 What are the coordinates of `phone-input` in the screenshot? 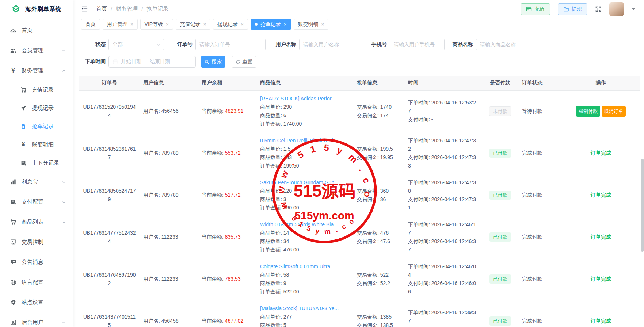 It's located at (417, 45).